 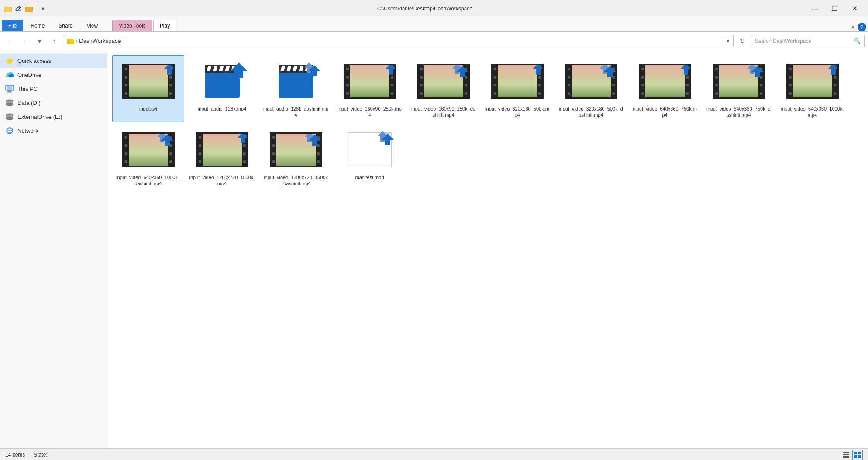 I want to click on status-bar: 14 items State:, so click(x=434, y=454).